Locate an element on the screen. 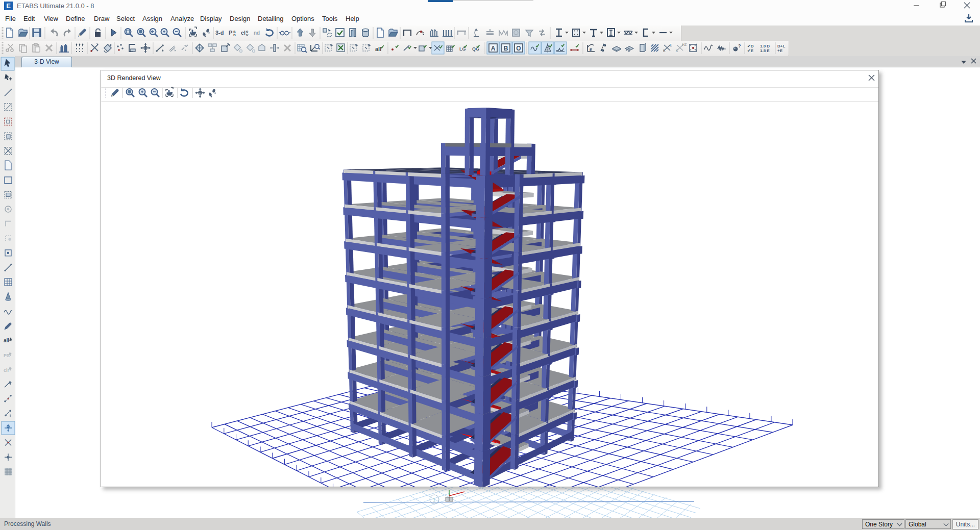 Image resolution: width=980 pixels, height=530 pixels. svg-text: 1 is located at coordinates (434, 500).